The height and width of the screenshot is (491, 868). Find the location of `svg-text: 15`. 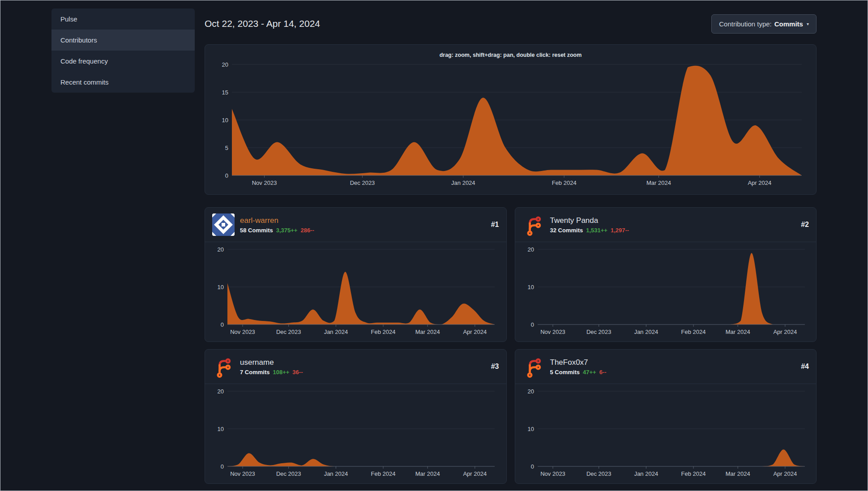

svg-text: 15 is located at coordinates (225, 92).